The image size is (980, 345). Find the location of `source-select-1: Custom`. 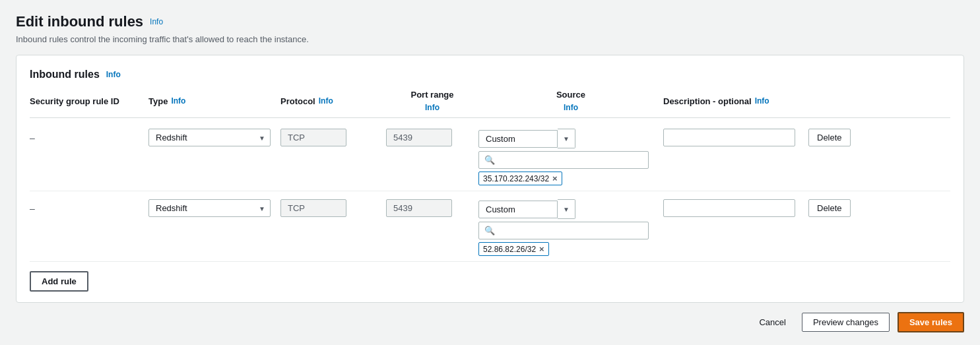

source-select-1: Custom is located at coordinates (518, 139).